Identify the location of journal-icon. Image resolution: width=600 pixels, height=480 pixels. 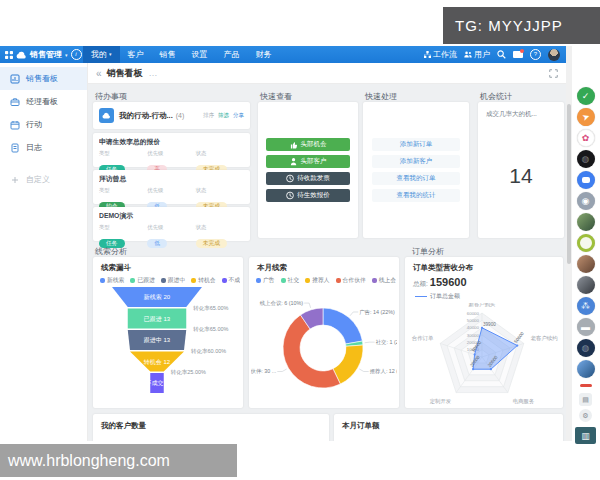
(15, 148).